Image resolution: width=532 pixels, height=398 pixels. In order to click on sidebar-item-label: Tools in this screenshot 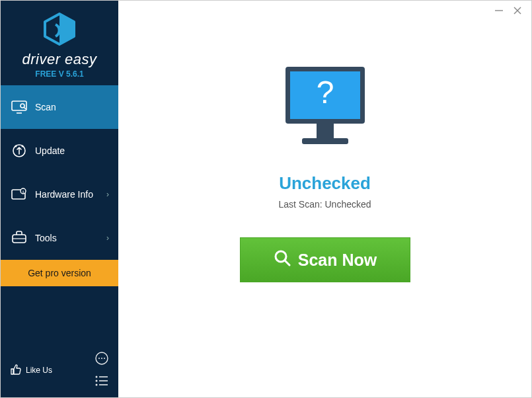, I will do `click(46, 238)`.